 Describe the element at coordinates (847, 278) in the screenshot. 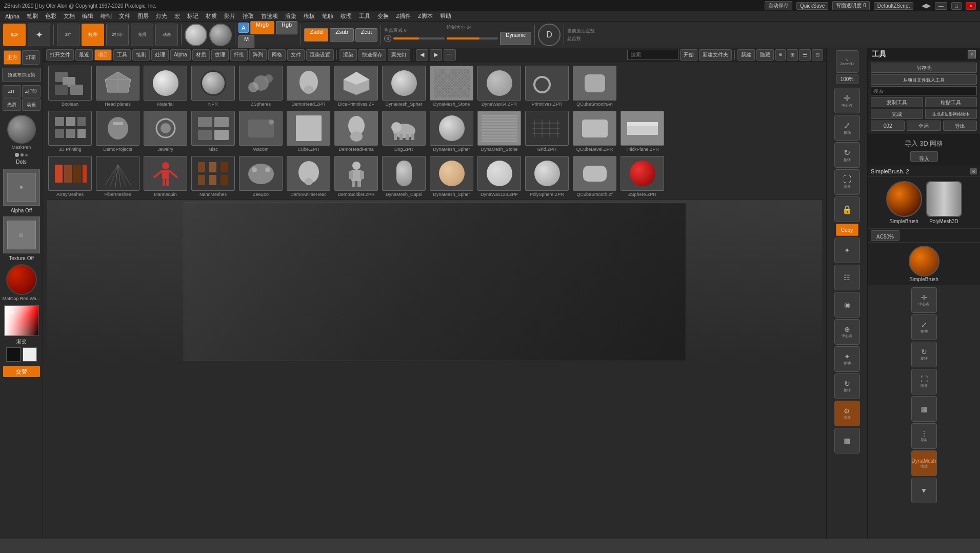

I see `tool-right-2: ☷` at that location.